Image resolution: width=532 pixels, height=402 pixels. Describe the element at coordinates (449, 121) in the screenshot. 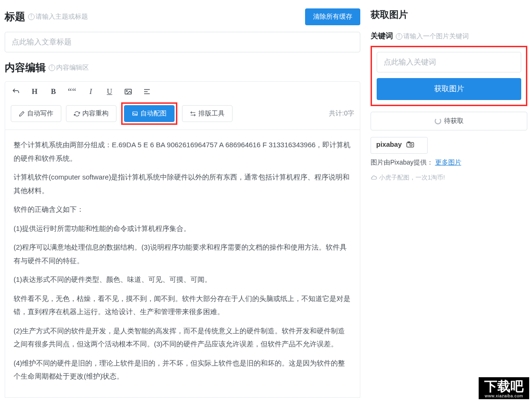

I see `pending-button: 待获取` at that location.